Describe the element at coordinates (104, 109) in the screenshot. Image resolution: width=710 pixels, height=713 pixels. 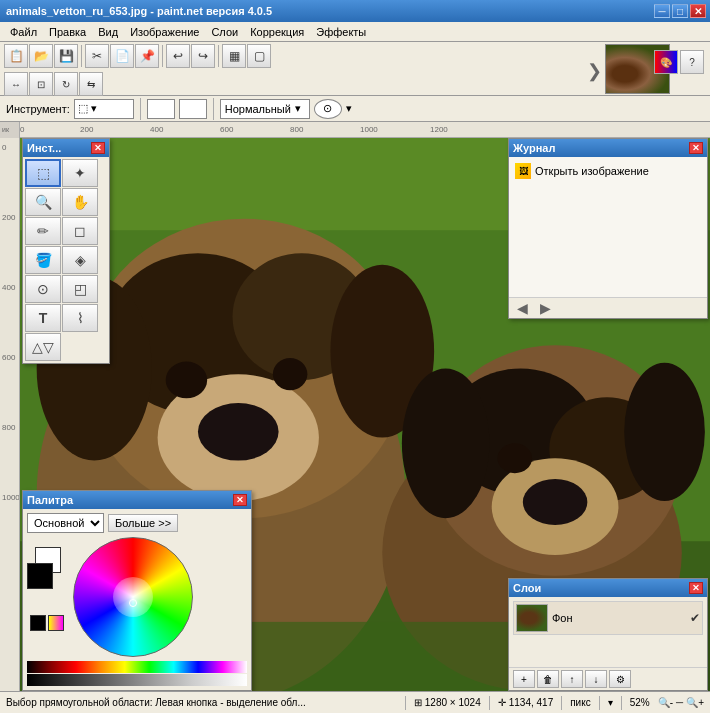
I see `tool-select-area: ⬚ ▾` at that location.